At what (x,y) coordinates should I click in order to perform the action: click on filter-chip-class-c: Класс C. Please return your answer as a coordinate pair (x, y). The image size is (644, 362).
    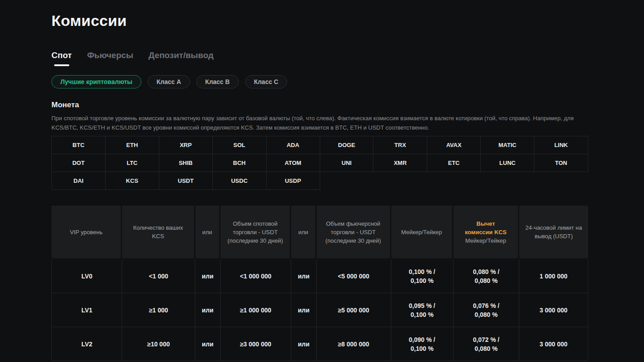
    Looking at the image, I should click on (267, 82).